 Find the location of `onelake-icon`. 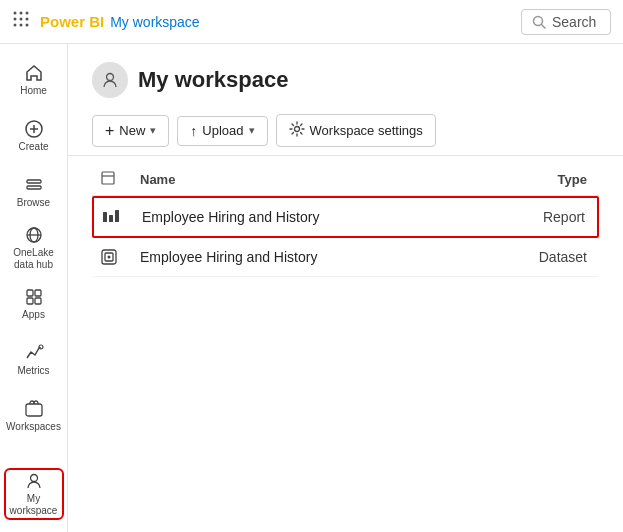

onelake-icon is located at coordinates (34, 235).